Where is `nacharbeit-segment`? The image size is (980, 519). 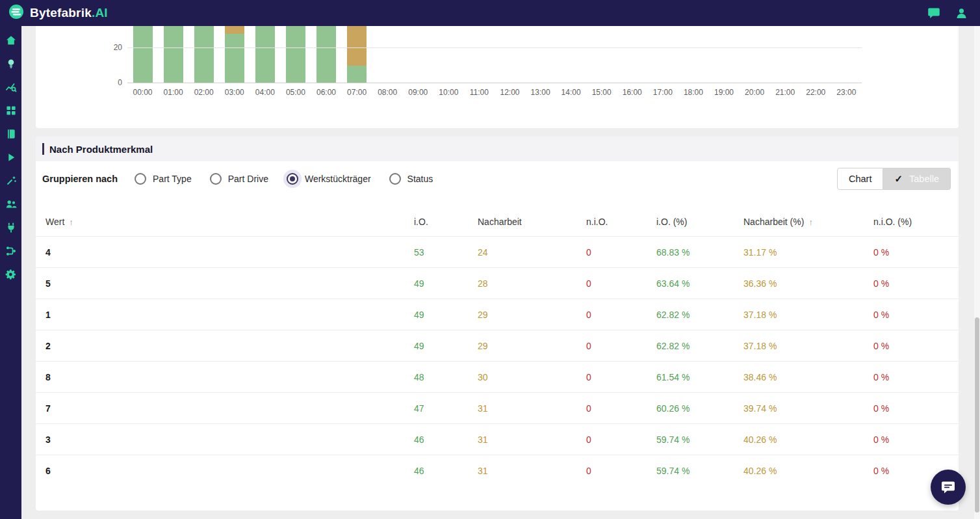
nacharbeit-segment is located at coordinates (357, 46).